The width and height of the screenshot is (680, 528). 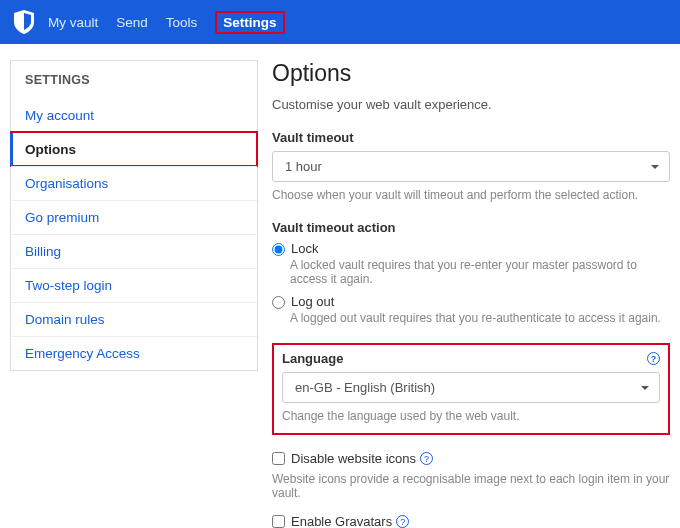 I want to click on nav-my-vault: My vault, so click(x=73, y=22).